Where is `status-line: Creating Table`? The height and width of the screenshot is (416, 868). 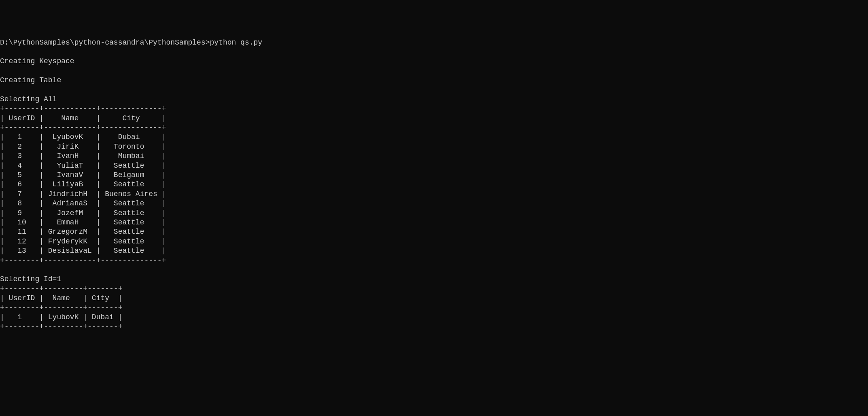 status-line: Creating Table is located at coordinates (434, 80).